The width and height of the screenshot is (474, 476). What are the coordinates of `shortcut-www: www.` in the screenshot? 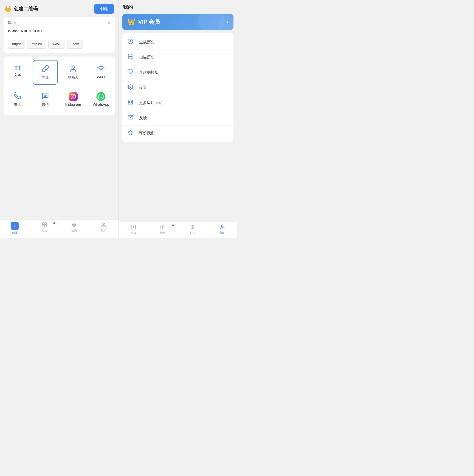 It's located at (57, 44).